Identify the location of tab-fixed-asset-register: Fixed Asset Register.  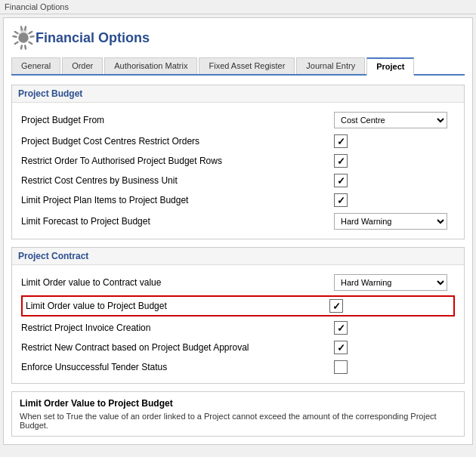
(246, 66).